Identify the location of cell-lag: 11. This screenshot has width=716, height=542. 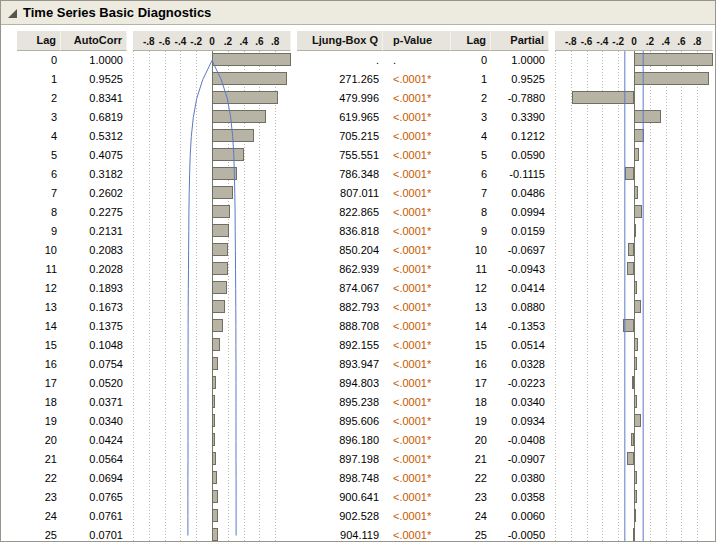
(39, 270).